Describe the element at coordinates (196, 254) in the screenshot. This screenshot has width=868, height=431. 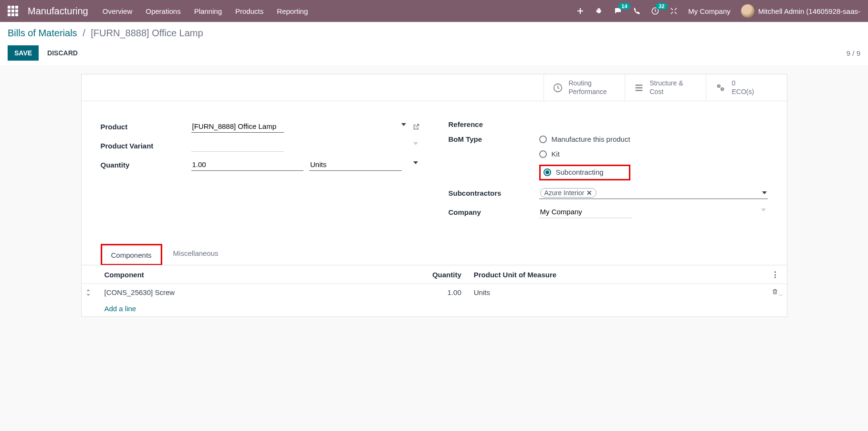
I see `tab-miscellaneous: Miscellaneous` at that location.